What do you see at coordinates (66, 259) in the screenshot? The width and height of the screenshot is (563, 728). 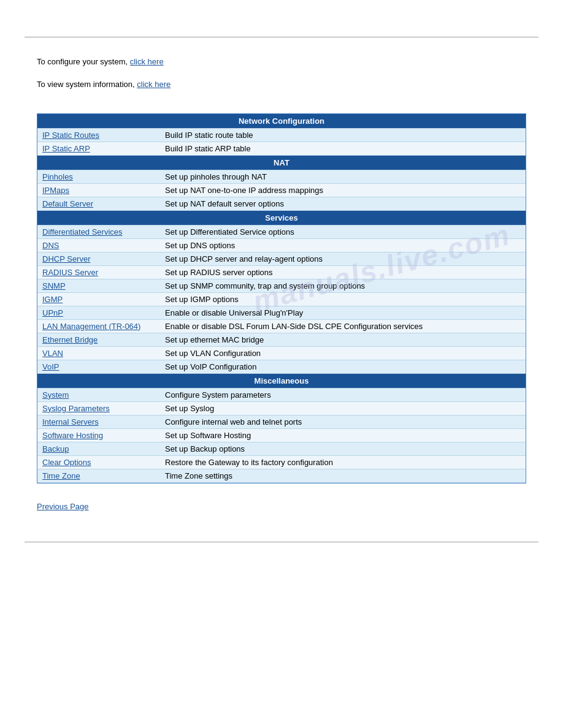 I see `row-link: DHCP Server` at bounding box center [66, 259].